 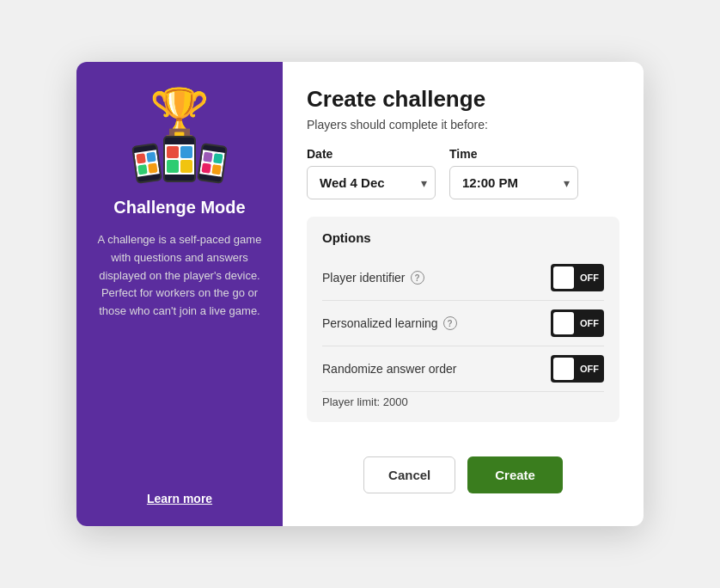 I want to click on trophy-icon: 🏆, so click(x=180, y=113).